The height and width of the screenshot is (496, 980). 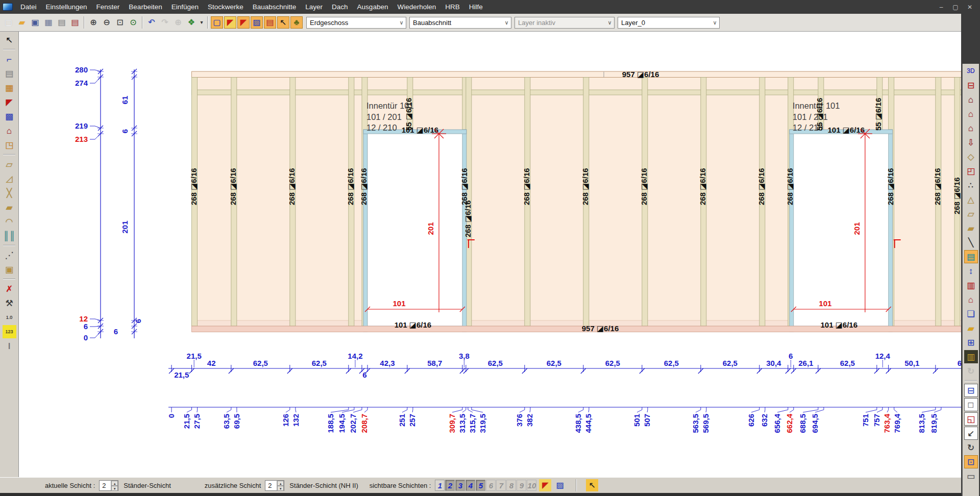 I want to click on spin-up-icon: ▲, so click(x=114, y=483).